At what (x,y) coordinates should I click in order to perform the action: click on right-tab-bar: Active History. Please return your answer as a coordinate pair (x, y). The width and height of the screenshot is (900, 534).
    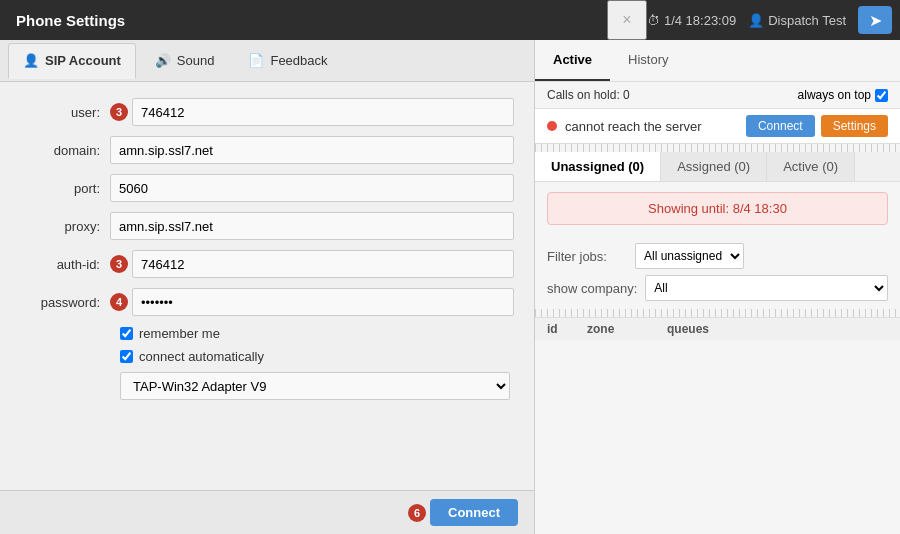
    Looking at the image, I should click on (718, 61).